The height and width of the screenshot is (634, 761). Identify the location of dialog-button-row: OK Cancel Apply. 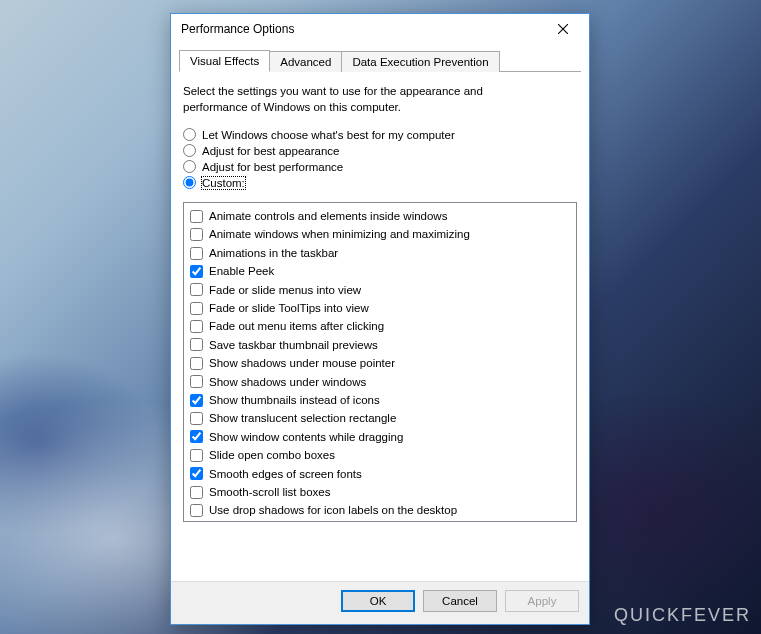
(380, 602).